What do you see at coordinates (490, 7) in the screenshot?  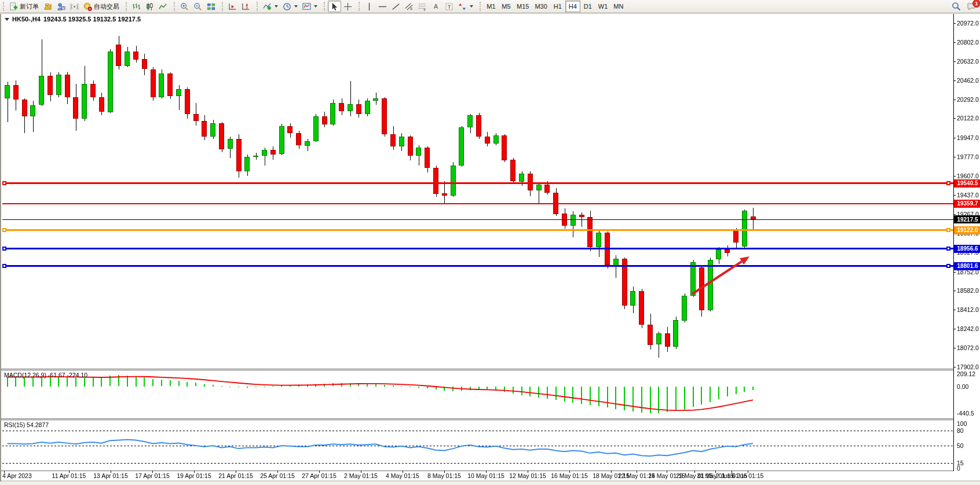 I see `main-toolbar: 新订单 自动交易` at bounding box center [490, 7].